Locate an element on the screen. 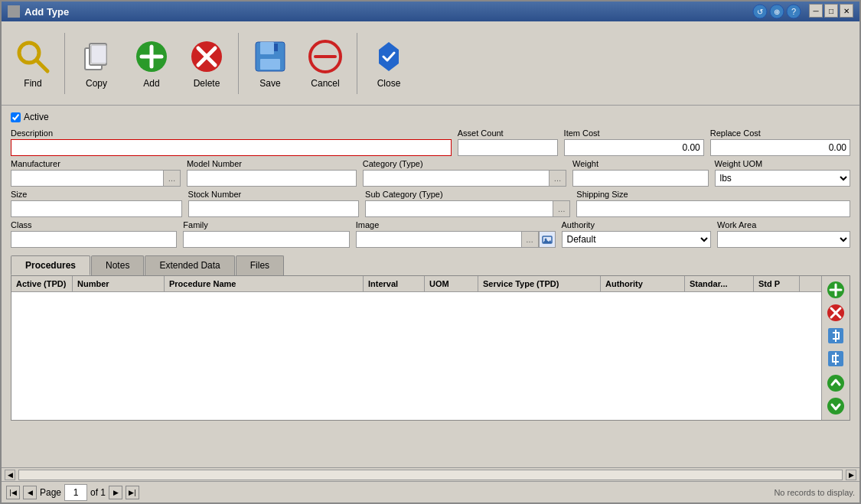 The image size is (861, 504). grid-add-button is located at coordinates (836, 290).